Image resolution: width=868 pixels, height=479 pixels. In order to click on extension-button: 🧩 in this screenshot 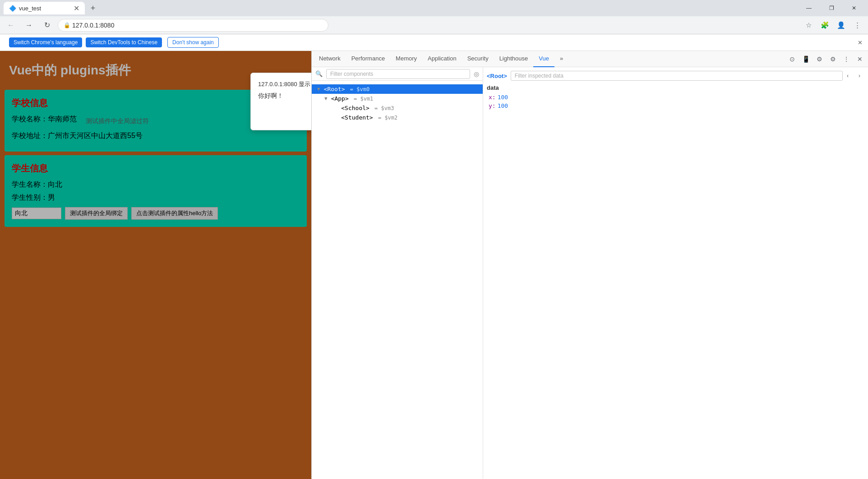, I will do `click(825, 25)`.